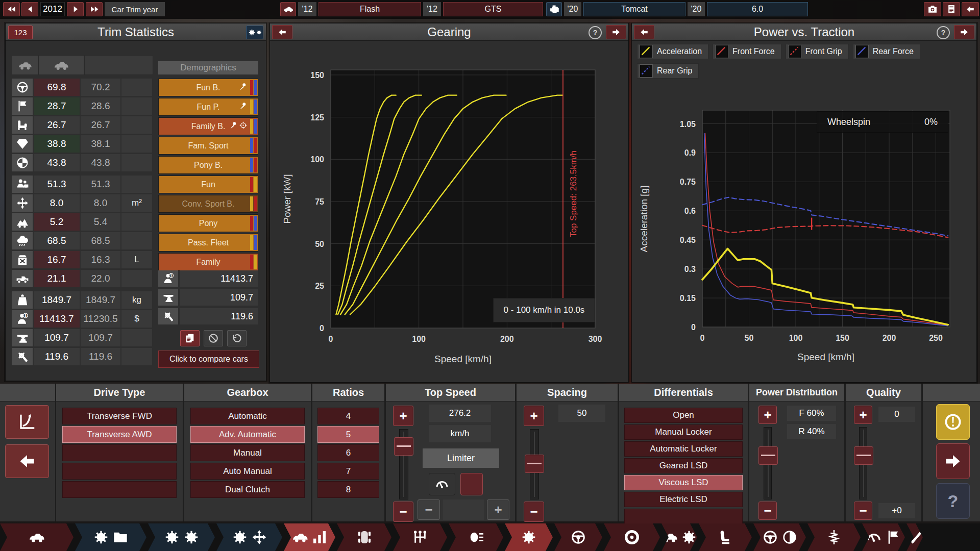 The height and width of the screenshot is (551, 980). I want to click on differential-option, so click(683, 516).